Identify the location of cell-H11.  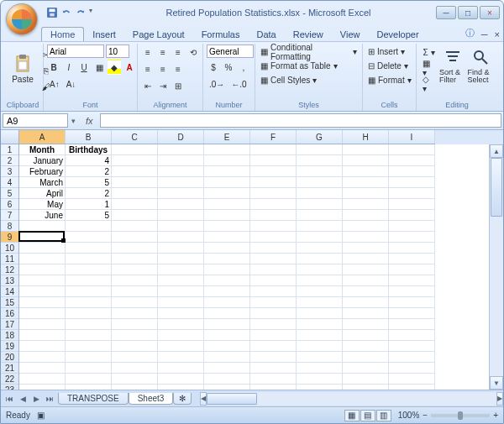
(366, 259).